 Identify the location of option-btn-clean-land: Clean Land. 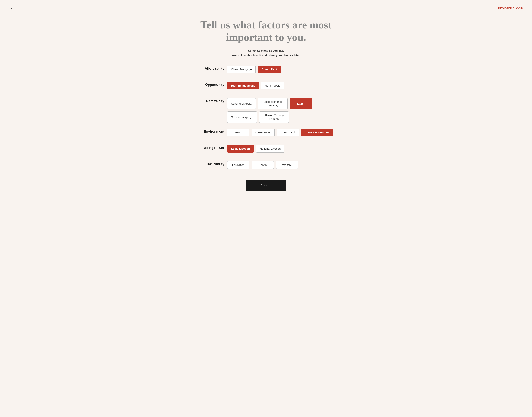
(288, 133).